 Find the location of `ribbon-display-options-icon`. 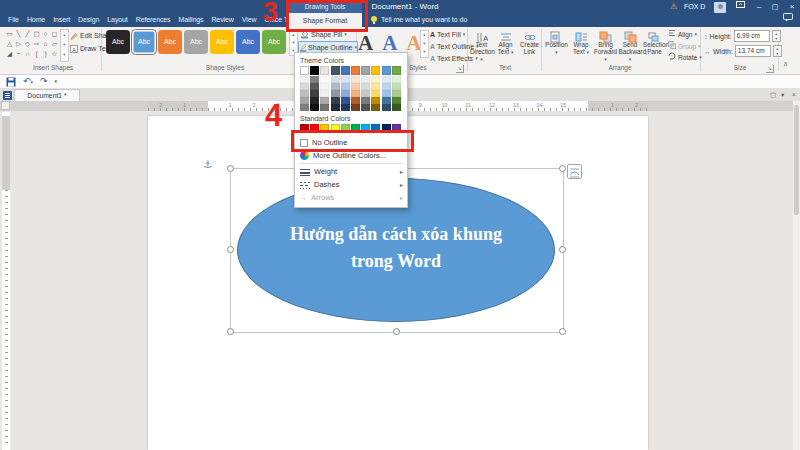

ribbon-display-options-icon is located at coordinates (740, 6).